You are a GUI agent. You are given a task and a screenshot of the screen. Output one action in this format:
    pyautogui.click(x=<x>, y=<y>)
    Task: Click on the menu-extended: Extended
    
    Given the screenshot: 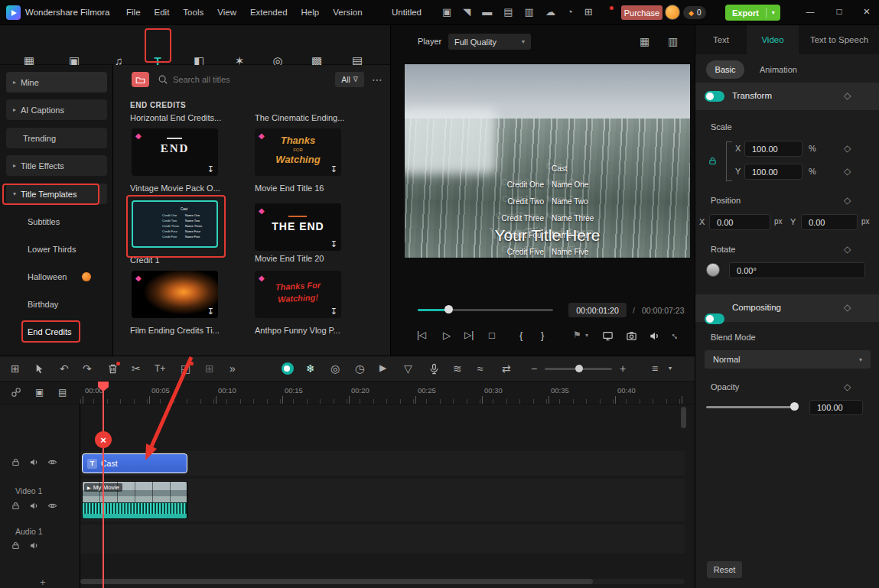 What is the action you would take?
    pyautogui.click(x=269, y=12)
    